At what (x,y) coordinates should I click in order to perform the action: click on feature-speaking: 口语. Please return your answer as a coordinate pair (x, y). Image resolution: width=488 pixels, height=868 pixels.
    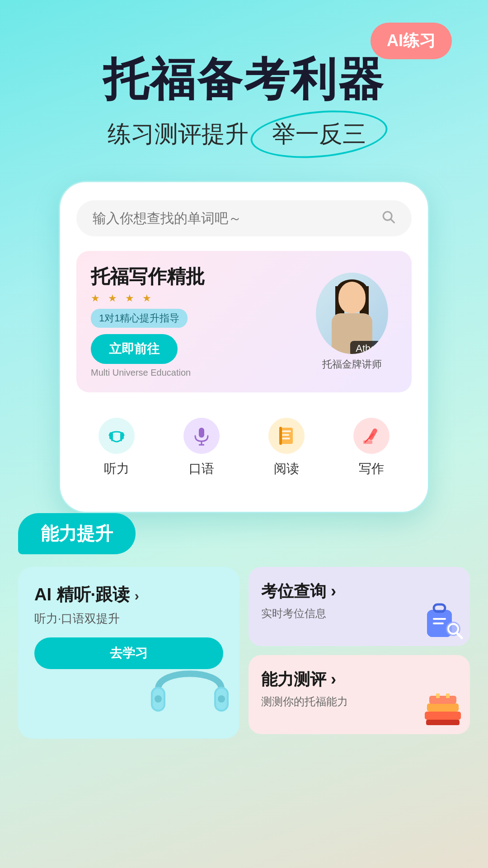
    Looking at the image, I should click on (202, 448).